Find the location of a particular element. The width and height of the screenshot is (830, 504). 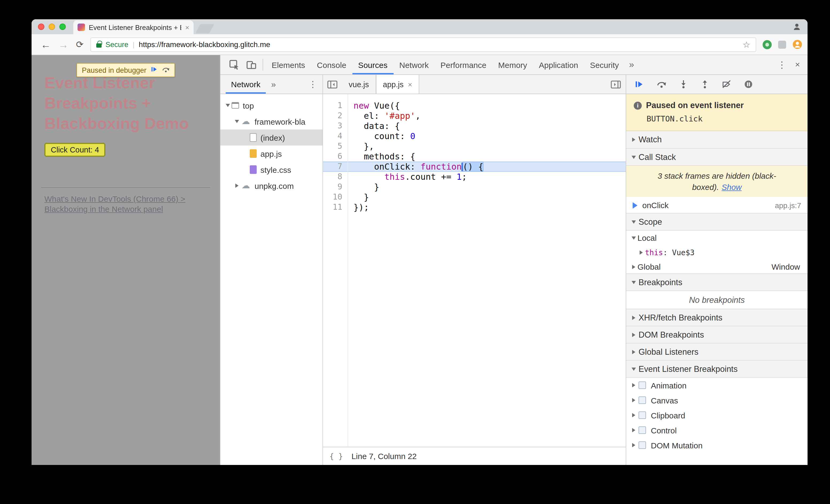

link-line: What's New In DevTools (Chrome 66) > is located at coordinates (126, 199).